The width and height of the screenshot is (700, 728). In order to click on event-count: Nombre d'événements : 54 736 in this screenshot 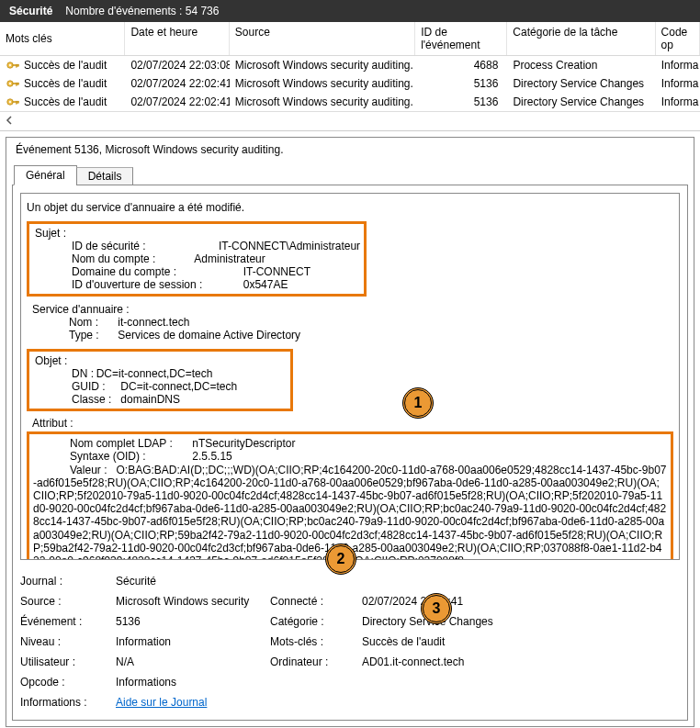, I will do `click(141, 11)`.